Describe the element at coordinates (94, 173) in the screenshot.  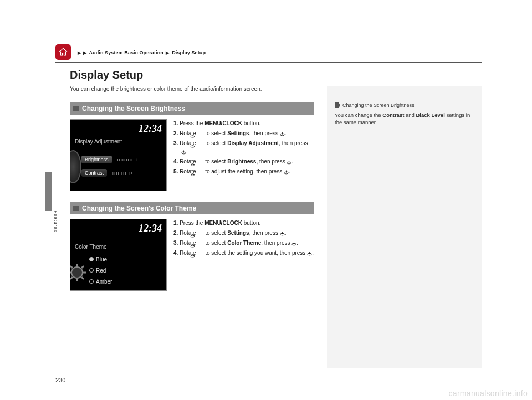
I see `row-label: Contrast` at that location.